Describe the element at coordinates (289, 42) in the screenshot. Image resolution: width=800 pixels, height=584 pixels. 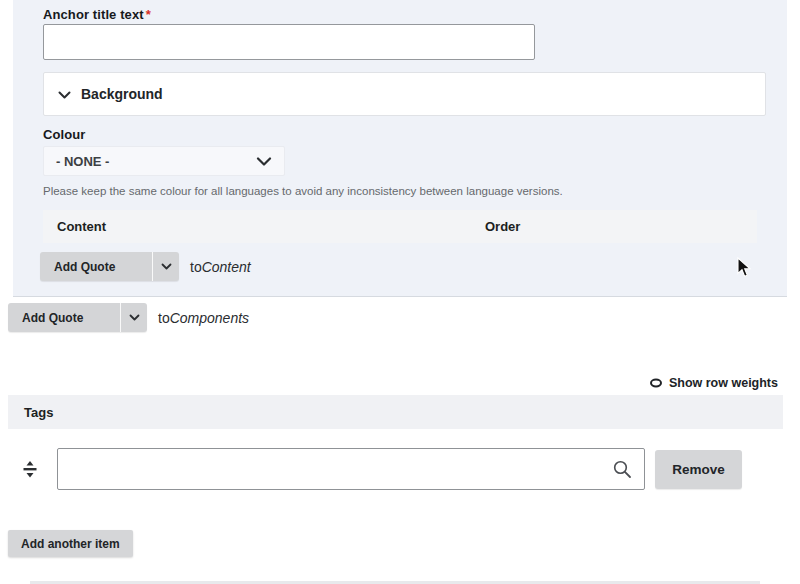
I see `anchor-title-input` at that location.